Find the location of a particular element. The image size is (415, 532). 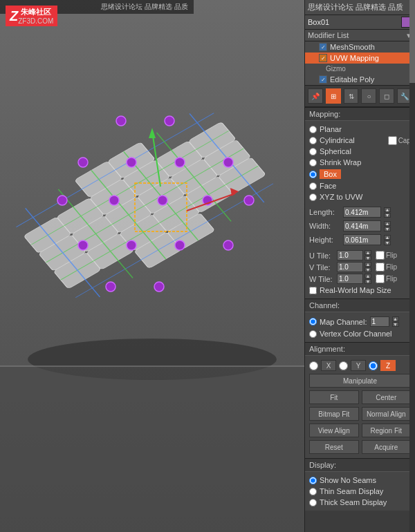

width-up: ▲ is located at coordinates (387, 224).